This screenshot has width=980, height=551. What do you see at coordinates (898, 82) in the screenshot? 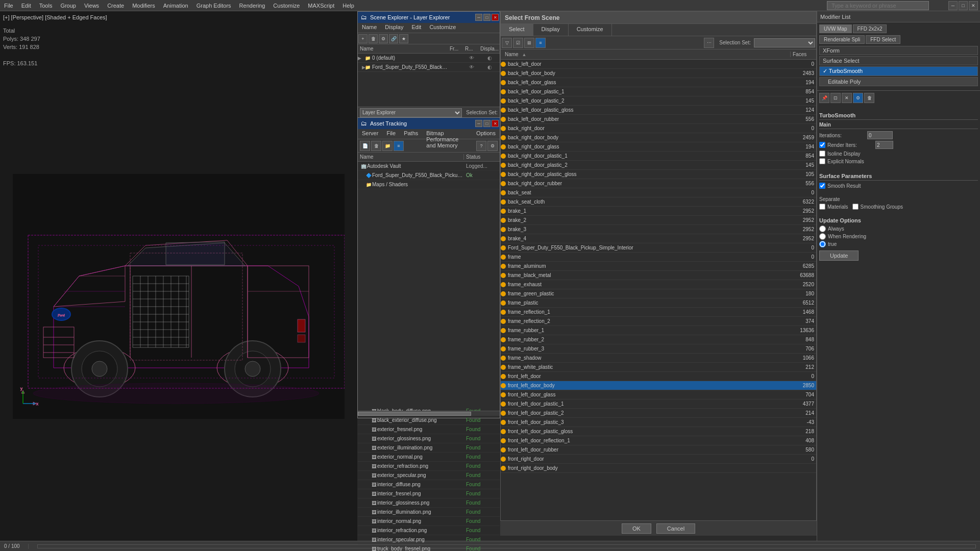
I see `modifier-editable-poly: Editable Poly` at bounding box center [898, 82].